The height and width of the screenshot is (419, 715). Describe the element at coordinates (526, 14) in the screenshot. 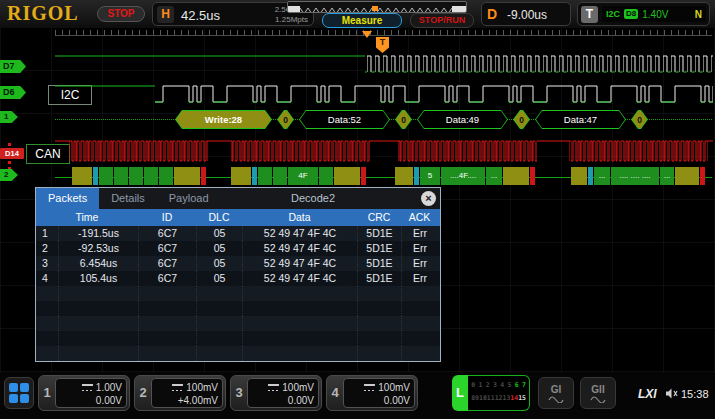

I see `delay-settings: D -9.00us` at that location.